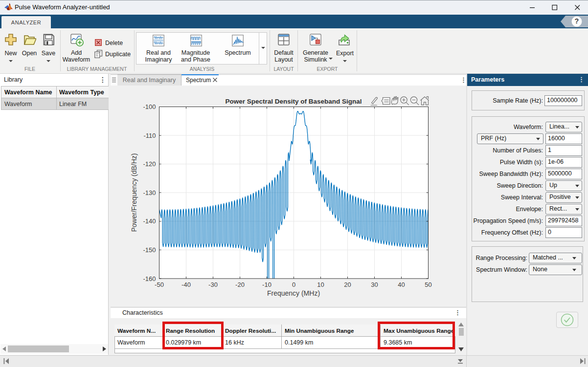 The width and height of the screenshot is (588, 367). Describe the element at coordinates (150, 136) in the screenshot. I see `svg-text: -110` at that location.